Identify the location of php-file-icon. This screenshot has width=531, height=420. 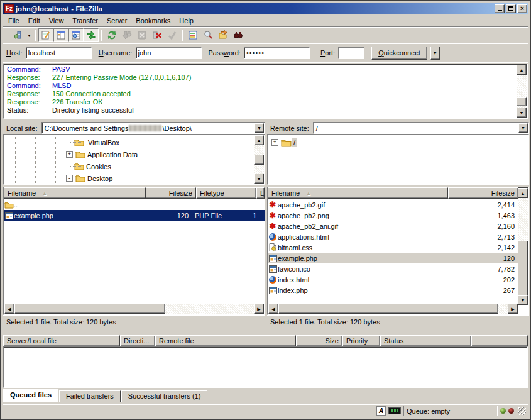
(9, 216).